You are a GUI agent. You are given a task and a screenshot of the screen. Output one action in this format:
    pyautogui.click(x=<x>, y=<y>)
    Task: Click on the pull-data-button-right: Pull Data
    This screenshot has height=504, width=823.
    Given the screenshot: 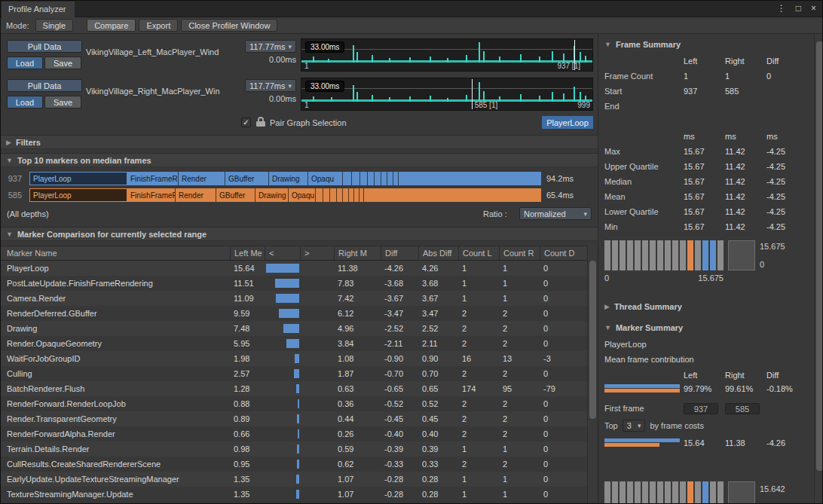 What is the action you would take?
    pyautogui.click(x=44, y=86)
    